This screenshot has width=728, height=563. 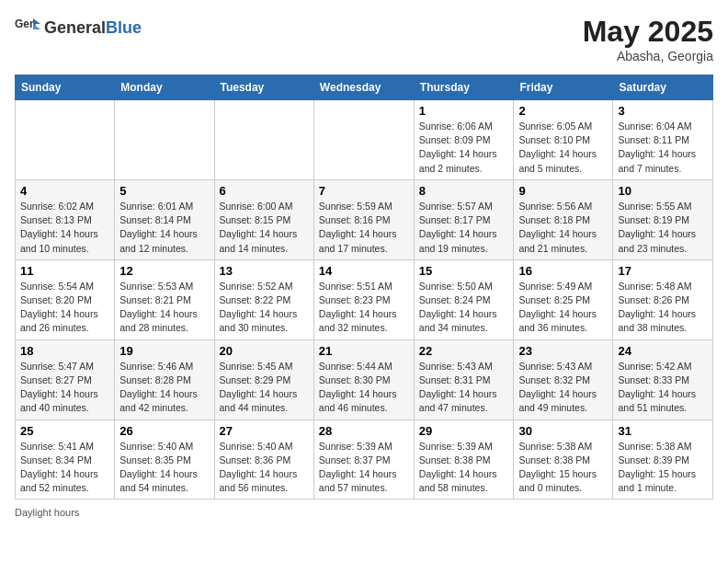 What do you see at coordinates (464, 467) in the screenshot?
I see `day-detail: Sunrise: 5:39 AM Sunset: 8:38 PM Dayligh…` at bounding box center [464, 467].